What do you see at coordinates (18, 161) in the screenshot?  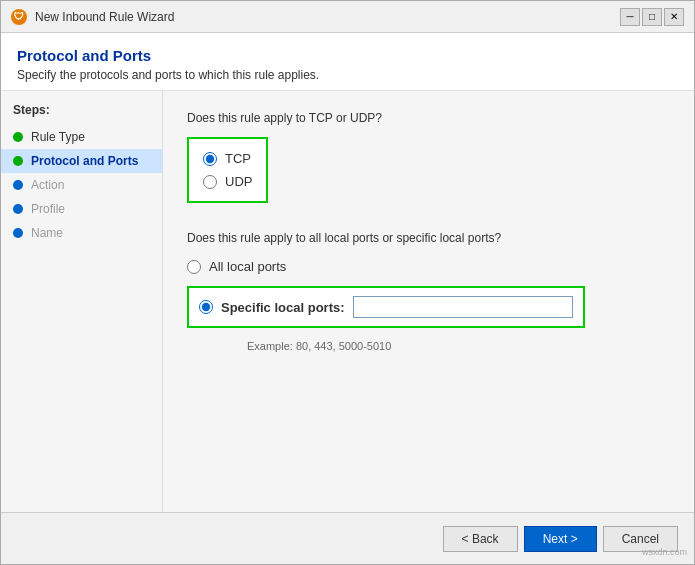 I see `step-active-icon` at bounding box center [18, 161].